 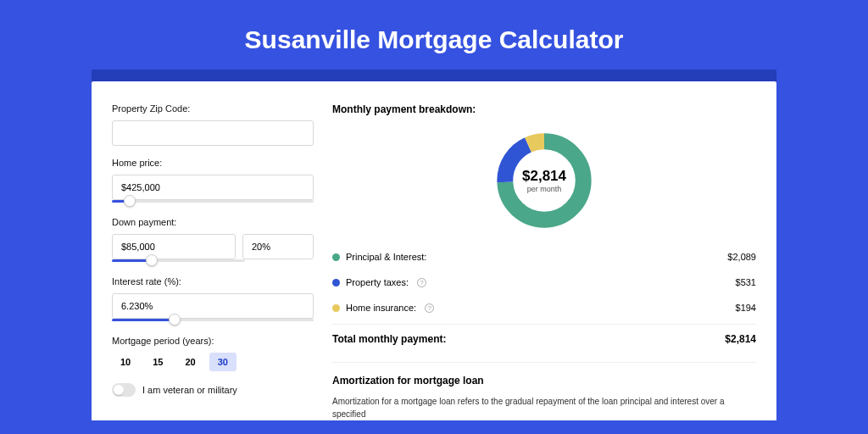 I want to click on legend-label: Property taxes:, so click(x=377, y=282).